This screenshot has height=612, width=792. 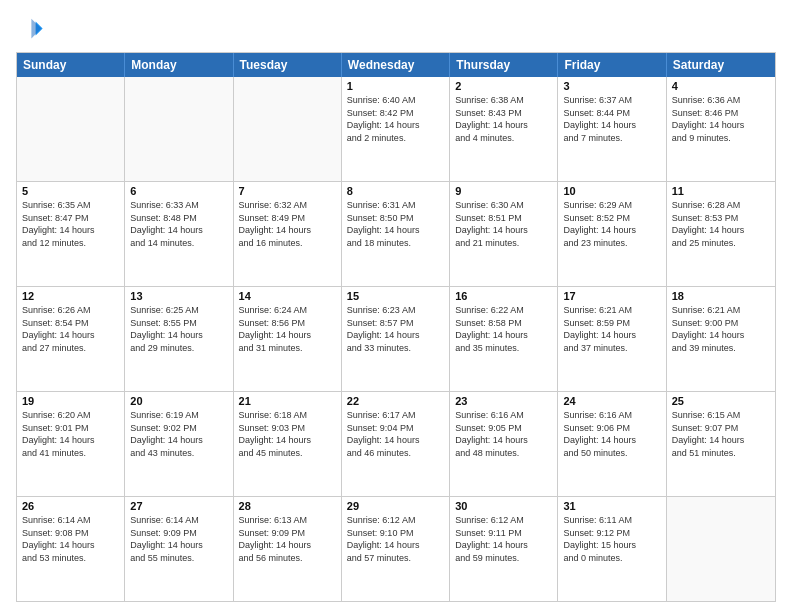 What do you see at coordinates (504, 549) in the screenshot?
I see `calendar-day-30: 30Sunrise: 6:12 AMSunset: 9:11 PMDayligh…` at bounding box center [504, 549].